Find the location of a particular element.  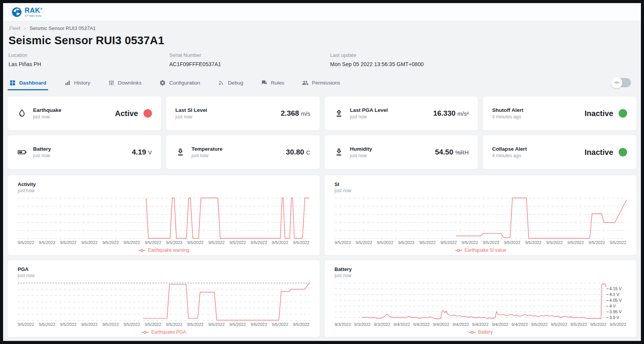

tab-bar: DashboardHistoryDownlinksConfigurationDe… is located at coordinates (322, 83).